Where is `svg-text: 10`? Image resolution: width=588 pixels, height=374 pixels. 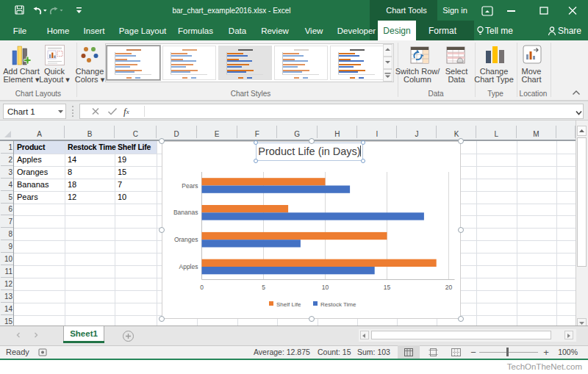 svg-text: 10 is located at coordinates (326, 287).